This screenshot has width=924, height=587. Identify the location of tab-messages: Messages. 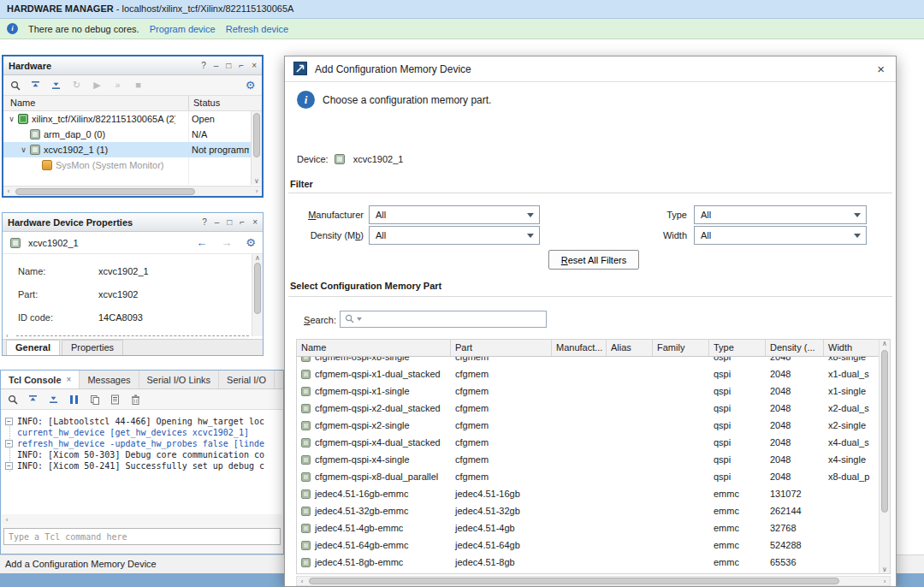
(110, 380).